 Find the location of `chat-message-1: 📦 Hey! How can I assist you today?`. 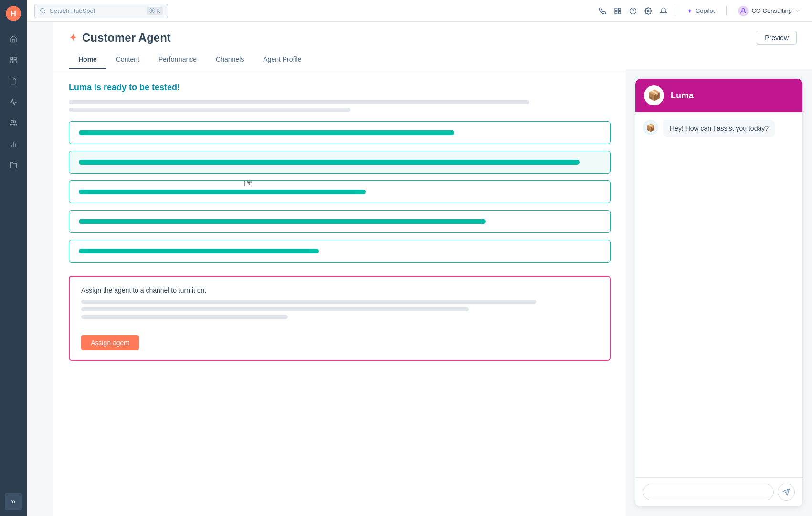

chat-message-1: 📦 Hey! How can I assist you today? is located at coordinates (719, 128).